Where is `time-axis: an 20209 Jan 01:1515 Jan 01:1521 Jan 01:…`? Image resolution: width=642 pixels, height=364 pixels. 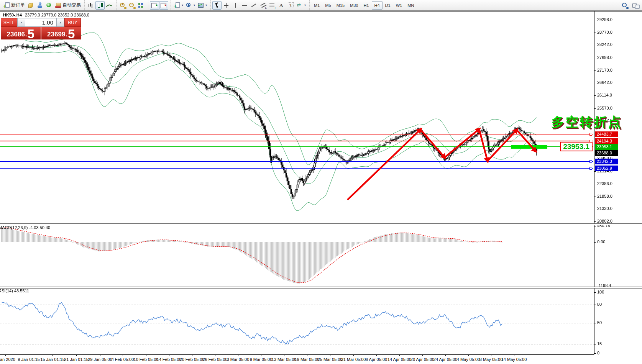 time-axis: an 20209 Jan 01:1515 Jan 01:1521 Jan 01:… is located at coordinates (297, 359).